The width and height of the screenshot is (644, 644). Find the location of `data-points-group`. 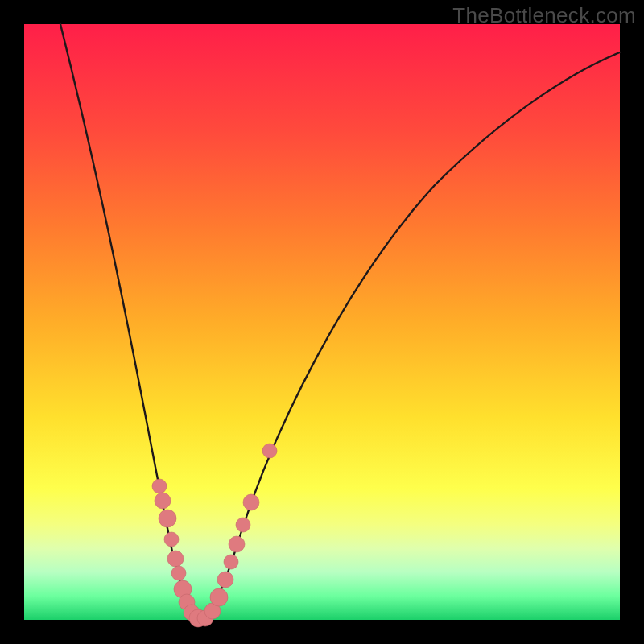

data-points-group is located at coordinates (214, 535).